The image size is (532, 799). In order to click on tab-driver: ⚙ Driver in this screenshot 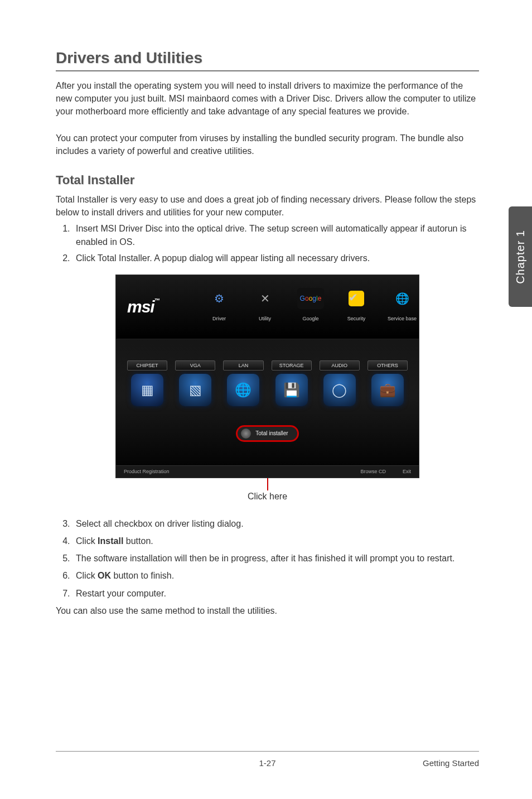, I will do `click(219, 305)`.